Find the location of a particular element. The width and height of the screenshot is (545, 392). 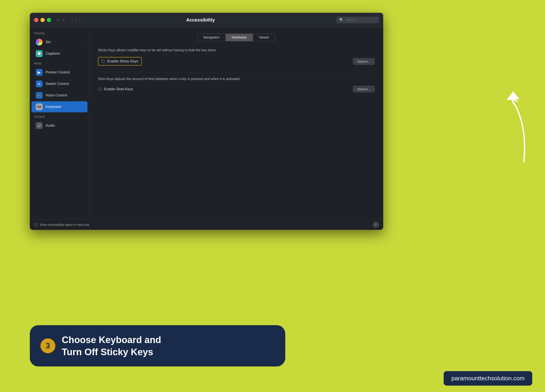

search-placeholder: Search is located at coordinates (351, 20).